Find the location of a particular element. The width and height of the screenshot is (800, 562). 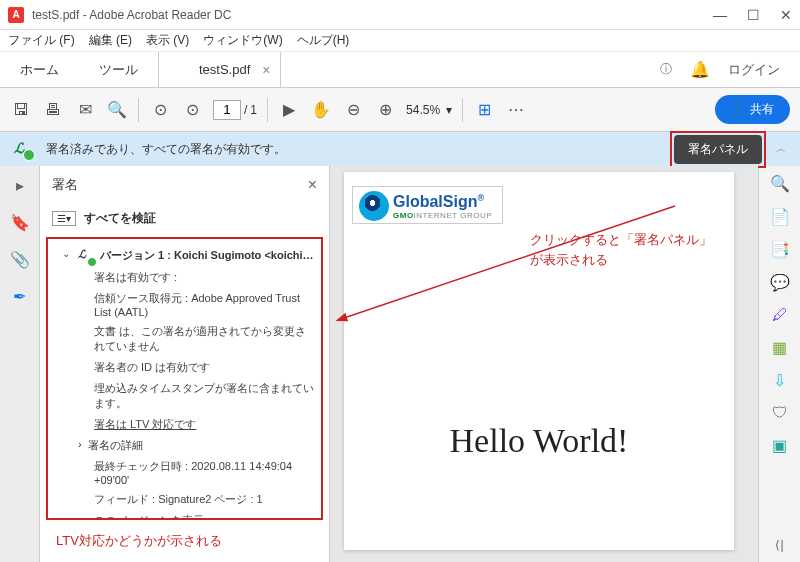

logo-rest: INTERNET GROUP is located at coordinates (453, 216).